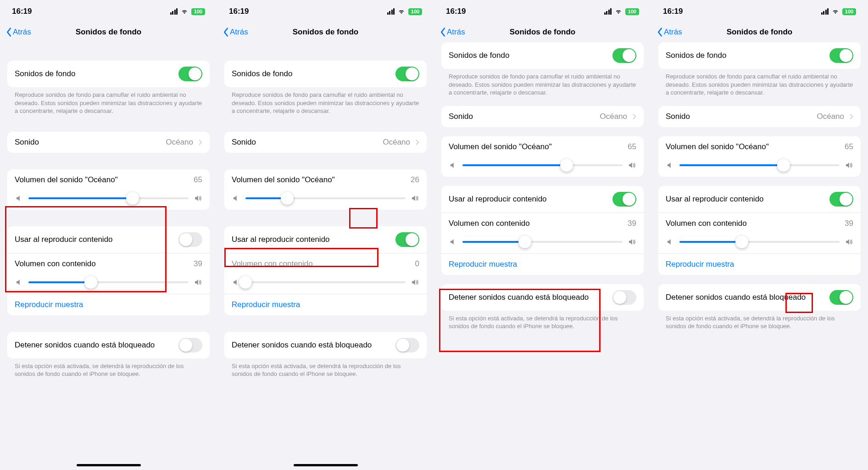  Describe the element at coordinates (632, 12) in the screenshot. I see `battery-icon: 100` at that location.